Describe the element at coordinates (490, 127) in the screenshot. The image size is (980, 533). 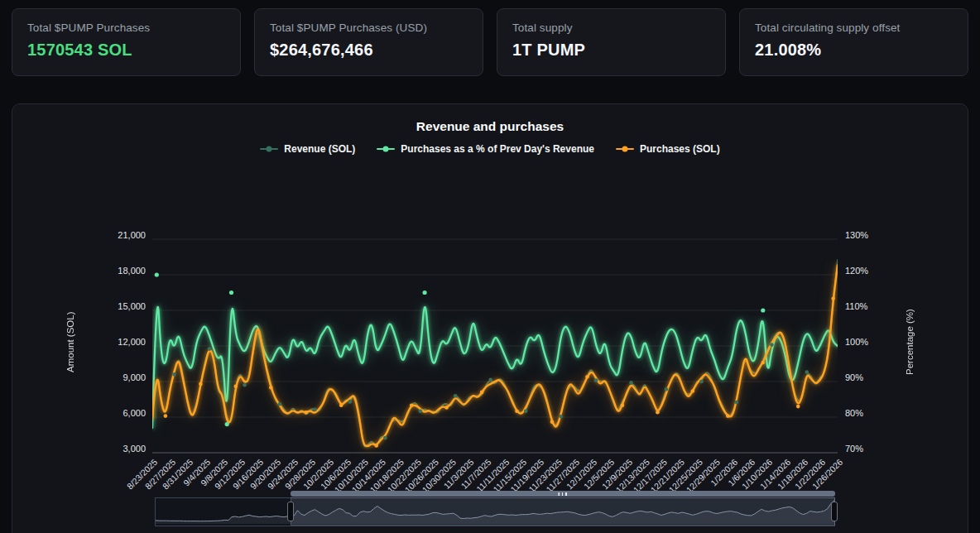
I see `chart-title: Revenue and purchases` at that location.